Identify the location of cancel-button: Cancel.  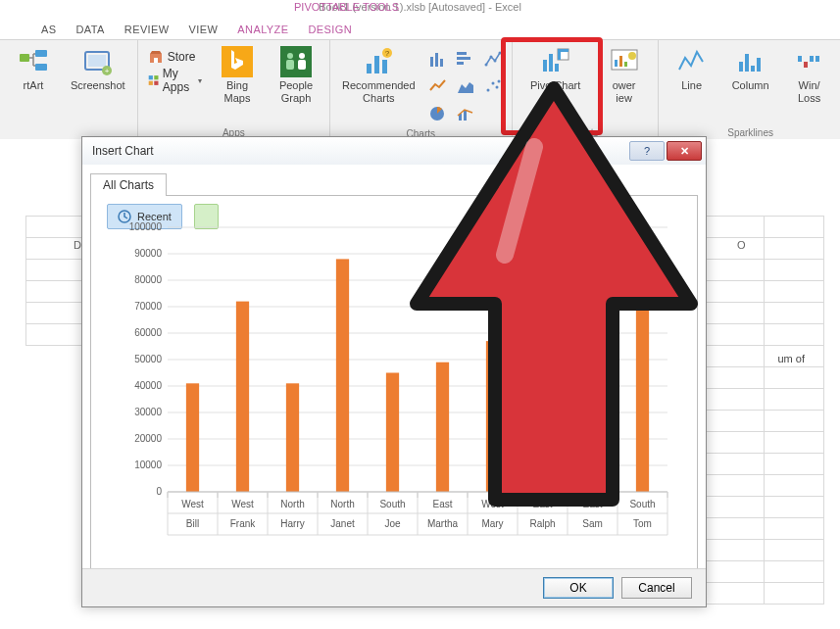
(657, 588).